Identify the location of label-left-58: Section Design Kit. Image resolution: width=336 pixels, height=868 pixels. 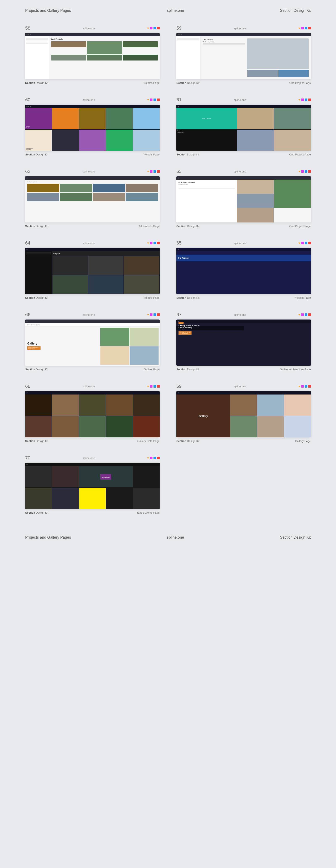
(37, 83).